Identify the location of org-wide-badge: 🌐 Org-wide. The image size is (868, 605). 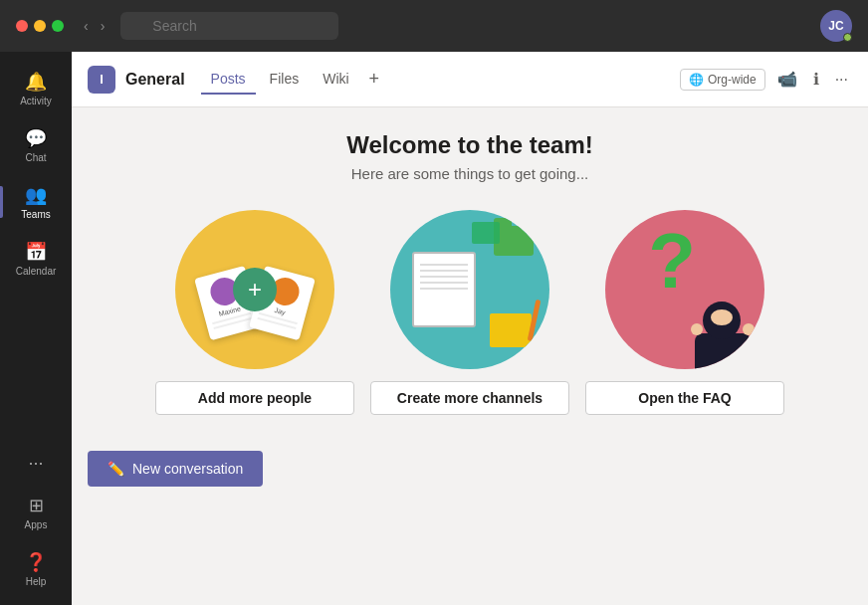
(723, 80).